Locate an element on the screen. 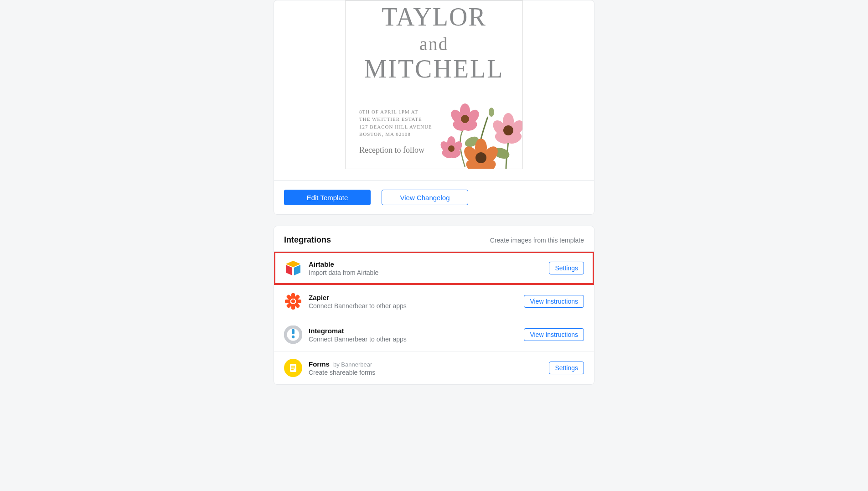  integration-row-integromat: Integromat Connect Bannerbear to other a… is located at coordinates (434, 335).